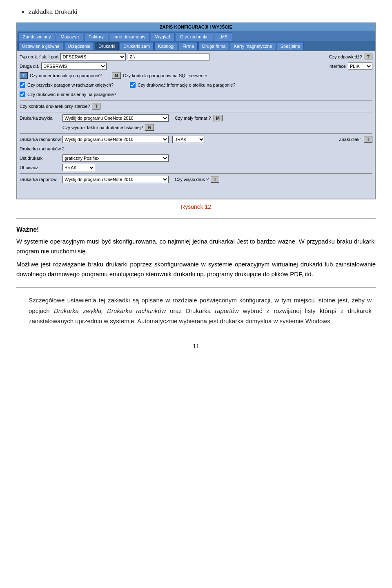  I want to click on przycisk-label: Czy przycisk paragon w rach.zamkniętych?, so click(70, 85).